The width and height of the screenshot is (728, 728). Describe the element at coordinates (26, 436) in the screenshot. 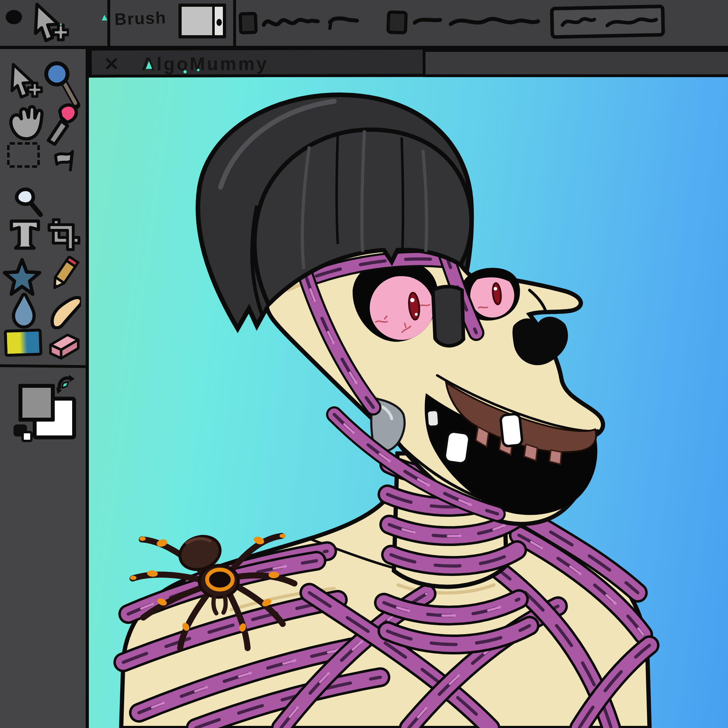

I see `default-colors-icon` at that location.